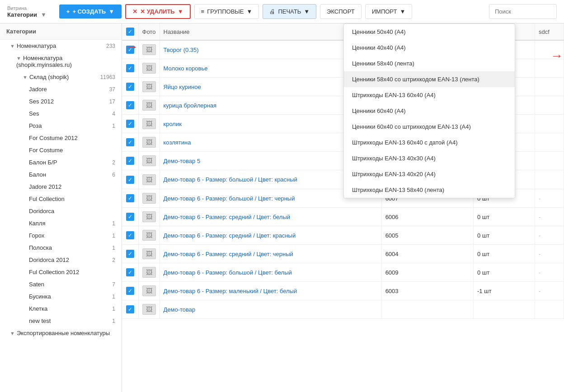  Describe the element at coordinates (429, 63) in the screenshot. I see `print-option-3: Ценники 58x40 (лента)` at that location.